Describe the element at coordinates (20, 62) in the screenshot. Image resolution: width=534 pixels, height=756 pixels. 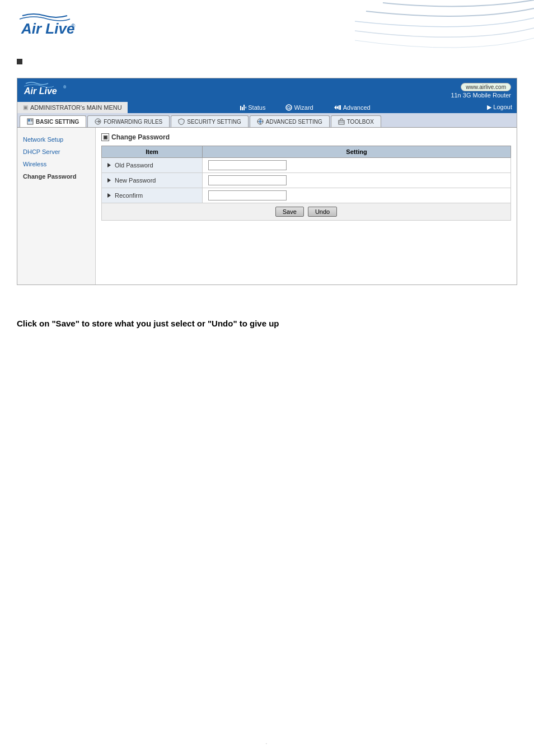
I see `bullet-square` at that location.